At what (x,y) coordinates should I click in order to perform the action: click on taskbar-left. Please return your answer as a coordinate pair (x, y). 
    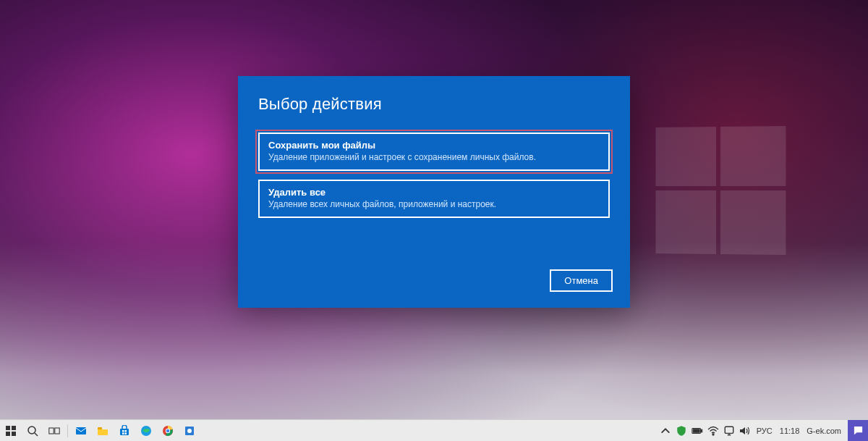
    Looking at the image, I should click on (100, 430).